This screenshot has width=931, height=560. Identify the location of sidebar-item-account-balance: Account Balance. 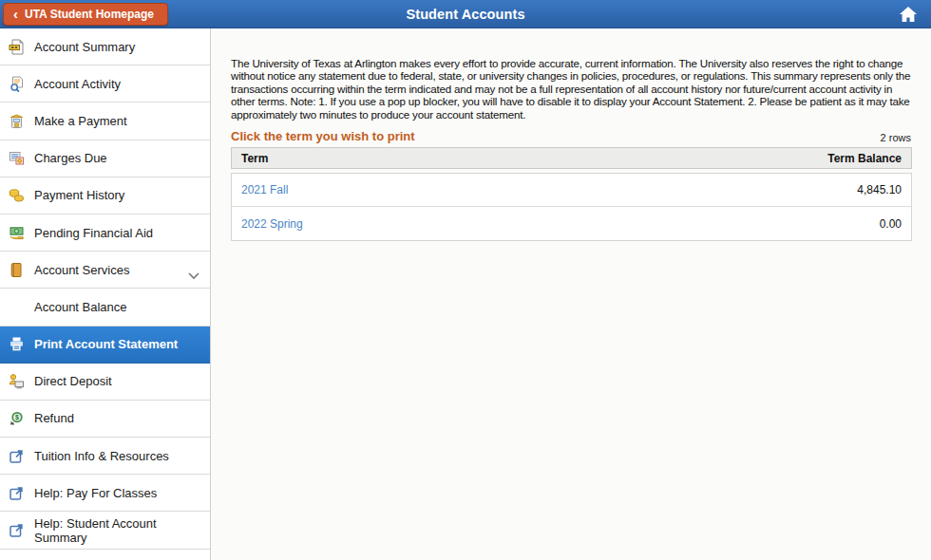
(104, 308).